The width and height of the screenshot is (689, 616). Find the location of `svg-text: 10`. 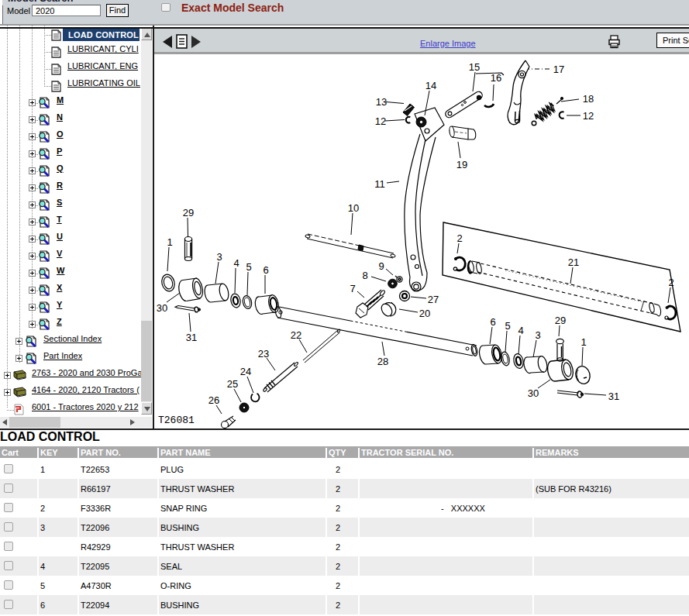

svg-text: 10 is located at coordinates (353, 208).